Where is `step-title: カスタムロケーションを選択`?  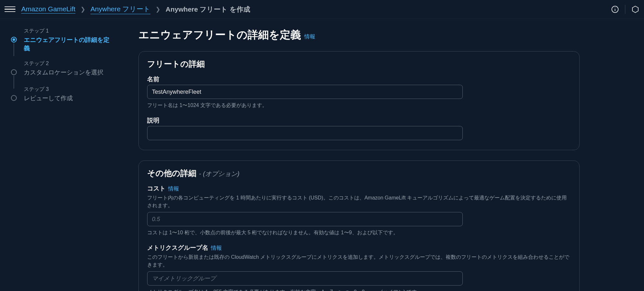
step-title: カスタムロケーションを選択 is located at coordinates (67, 73).